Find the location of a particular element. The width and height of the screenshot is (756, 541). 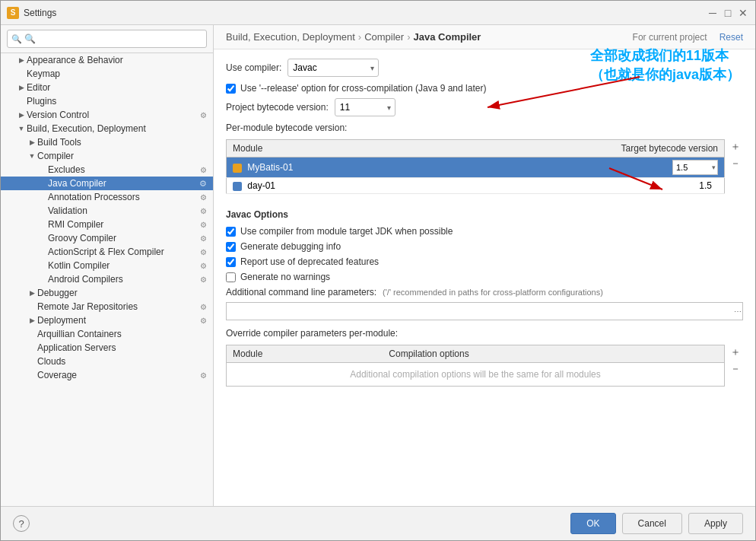

remove-module-button: － is located at coordinates (735, 164).